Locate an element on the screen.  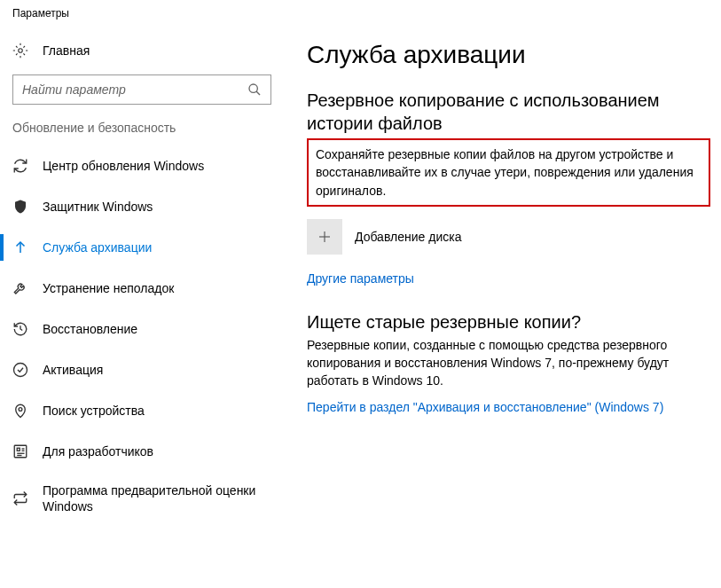
search-box is located at coordinates (142, 90).